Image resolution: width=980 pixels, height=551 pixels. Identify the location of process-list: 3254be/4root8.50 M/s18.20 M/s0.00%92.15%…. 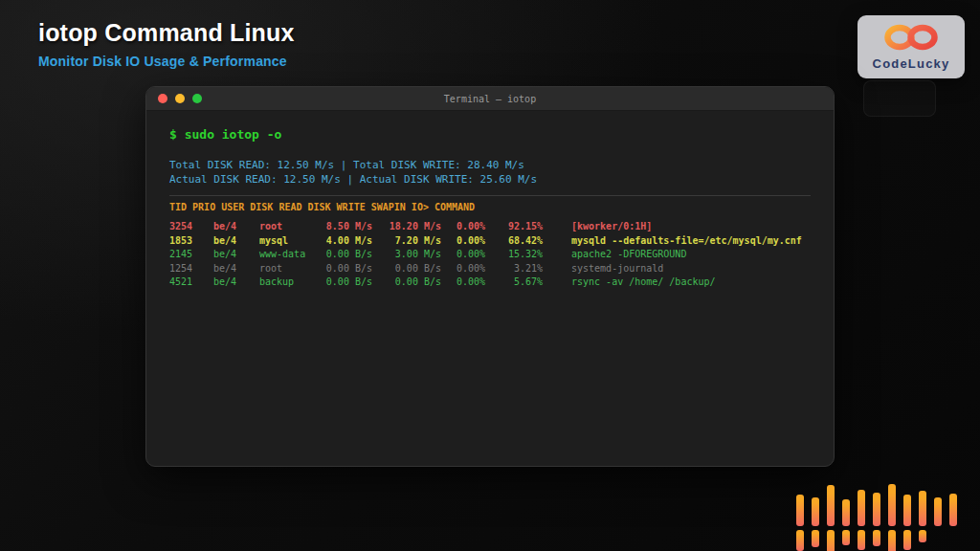
(490, 254).